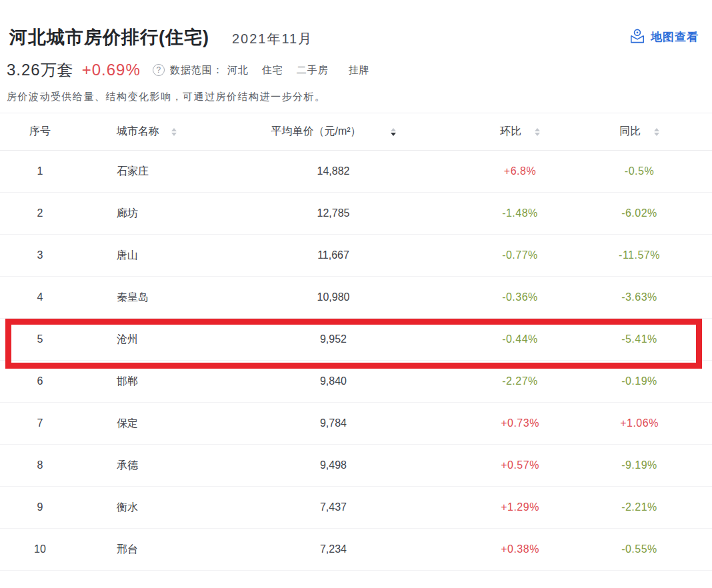 The width and height of the screenshot is (712, 588). Describe the element at coordinates (150, 132) in the screenshot. I see `col-header-city: 城市名称` at that location.